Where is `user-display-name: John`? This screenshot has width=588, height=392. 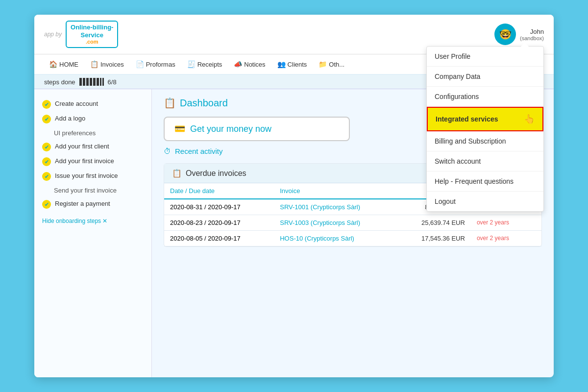
user-display-name: John is located at coordinates (532, 31).